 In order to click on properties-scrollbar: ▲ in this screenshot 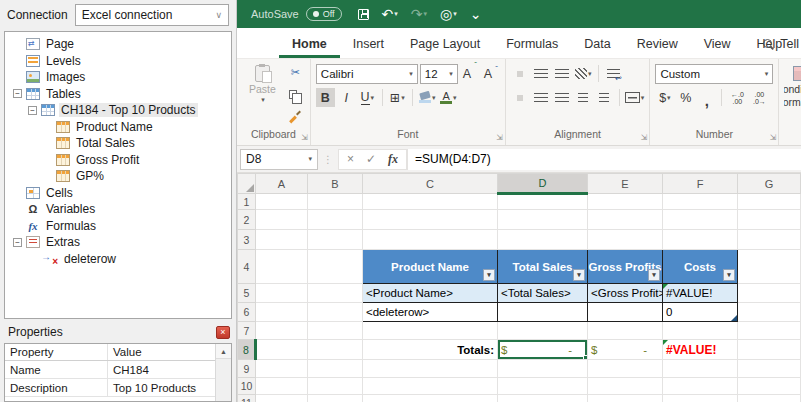, I will do `click(223, 372)`.